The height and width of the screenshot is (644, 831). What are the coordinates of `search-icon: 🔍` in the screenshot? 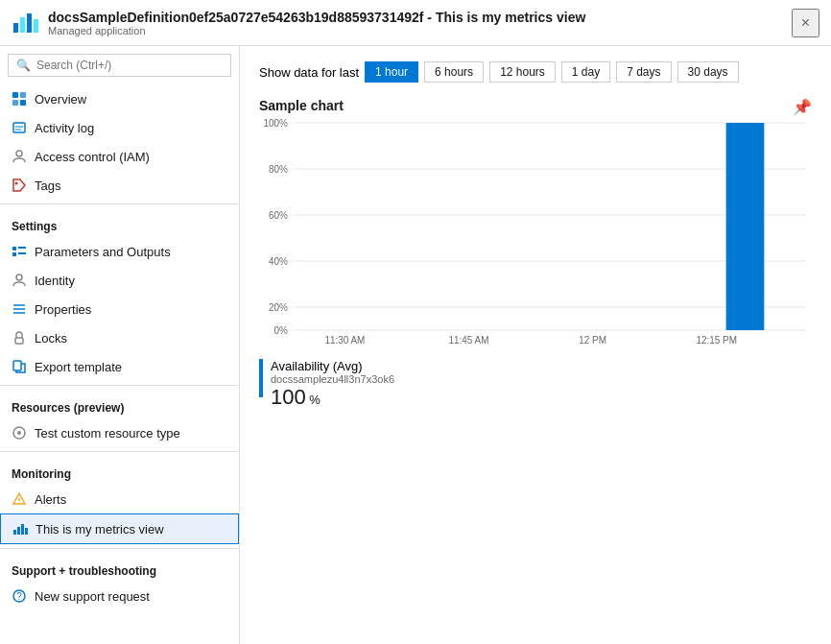 It's located at (23, 65).